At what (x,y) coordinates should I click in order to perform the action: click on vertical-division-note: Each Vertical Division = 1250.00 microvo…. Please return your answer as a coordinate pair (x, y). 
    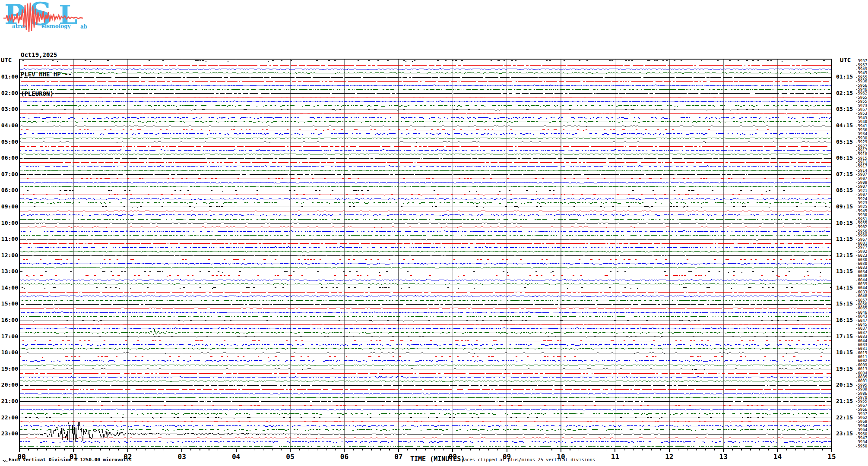
    Looking at the image, I should click on (70, 460).